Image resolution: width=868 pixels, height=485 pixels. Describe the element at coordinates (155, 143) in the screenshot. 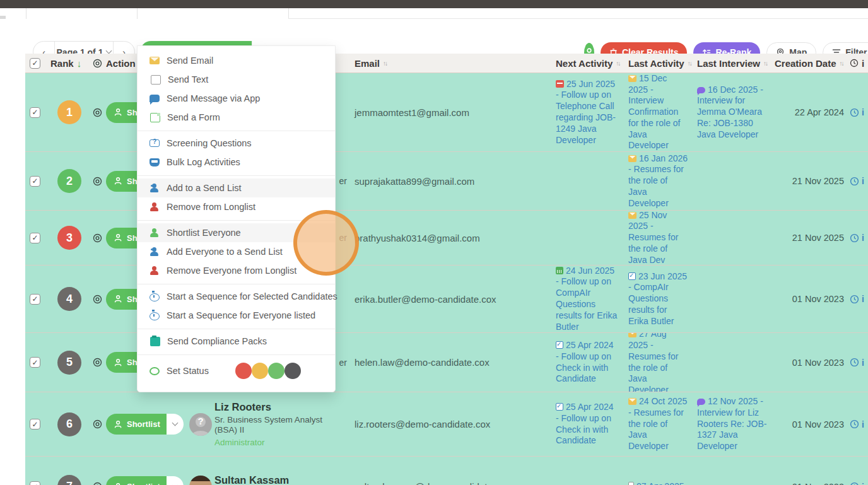

I see `question-chat-icon` at that location.